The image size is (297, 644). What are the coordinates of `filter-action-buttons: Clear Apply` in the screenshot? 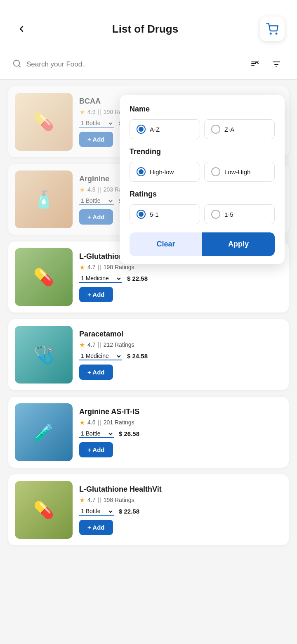 It's located at (202, 244).